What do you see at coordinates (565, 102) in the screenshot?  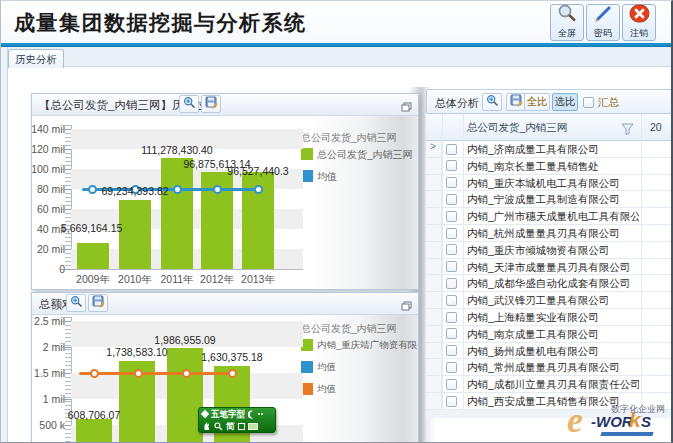 I see `compare-selected-button: 选比` at bounding box center [565, 102].